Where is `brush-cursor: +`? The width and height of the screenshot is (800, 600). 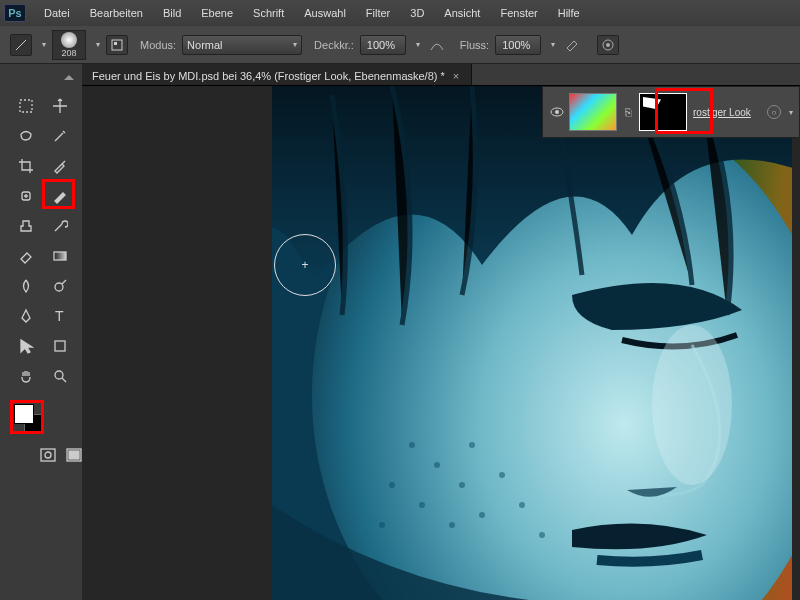 brush-cursor: + is located at coordinates (305, 265).